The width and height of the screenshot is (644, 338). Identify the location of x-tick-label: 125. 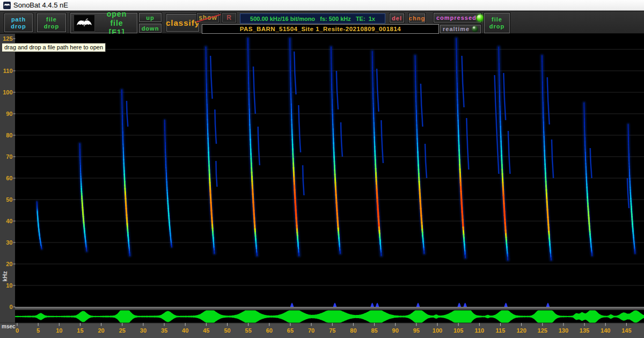
(543, 330).